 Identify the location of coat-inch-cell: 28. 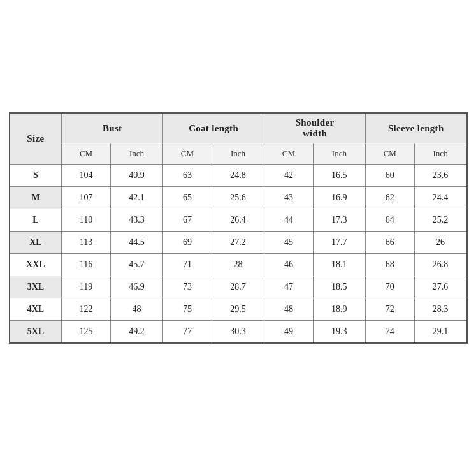
(238, 265).